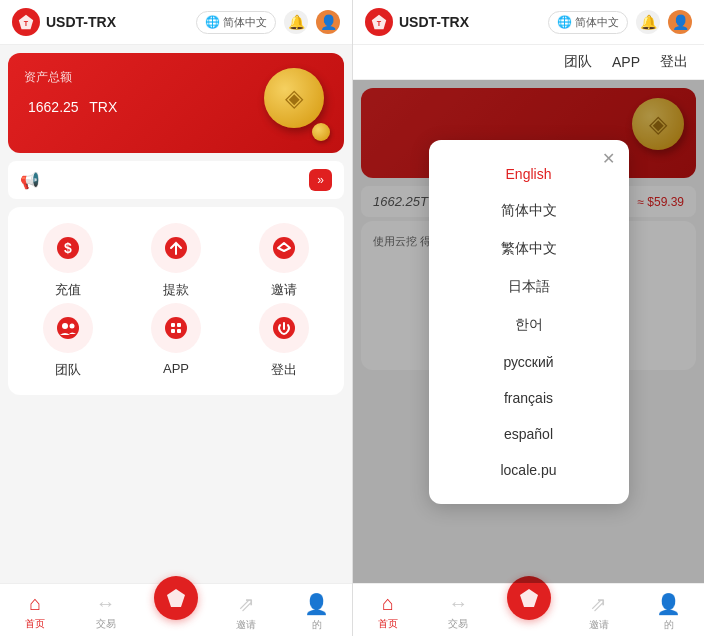  What do you see at coordinates (529, 287) in the screenshot?
I see `lang-option-ja: 日本語` at bounding box center [529, 287].